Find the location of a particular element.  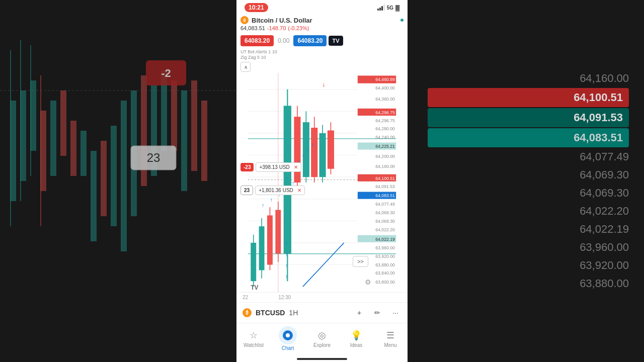

price-row: 64,083.51 -148.70 (-0.23%) is located at coordinates (322, 28).